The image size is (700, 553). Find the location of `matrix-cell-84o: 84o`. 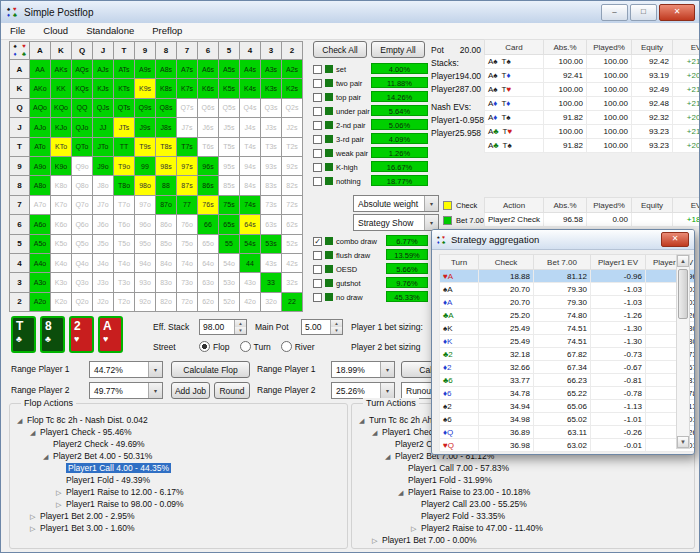

matrix-cell-84o: 84o is located at coordinates (166, 264).